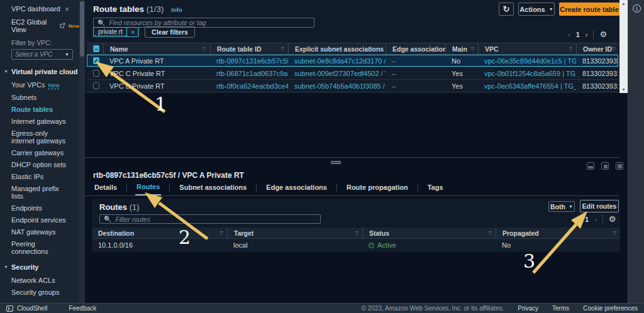  What do you see at coordinates (527, 85) in the screenshot?
I see `vpc-link: vpc-0ec6343affe476554 | TG_VPC B` at bounding box center [527, 85].